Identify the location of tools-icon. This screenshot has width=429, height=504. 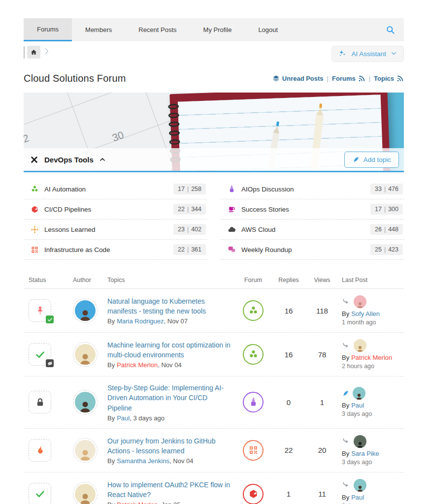
(34, 159).